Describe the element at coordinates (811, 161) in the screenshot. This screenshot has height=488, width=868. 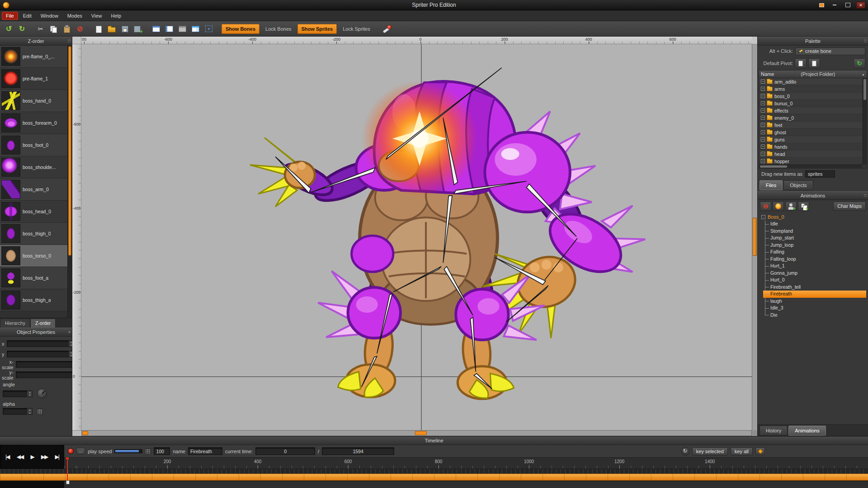
I see `project-folder-row: + hopper` at that location.